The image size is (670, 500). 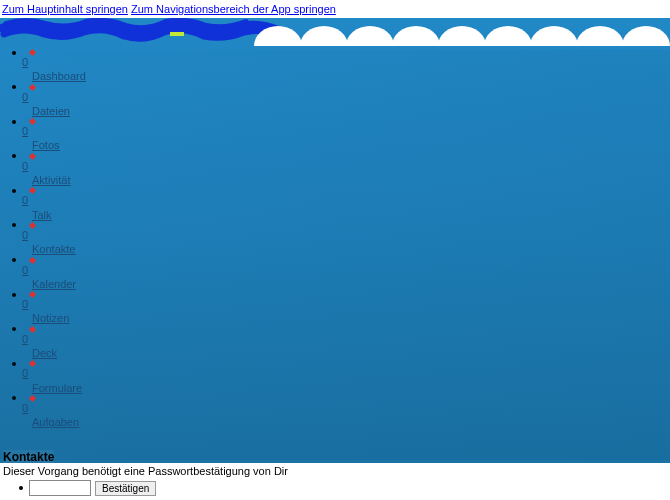 I want to click on nav-item-deck: 0 Deck, so click(x=346, y=346).